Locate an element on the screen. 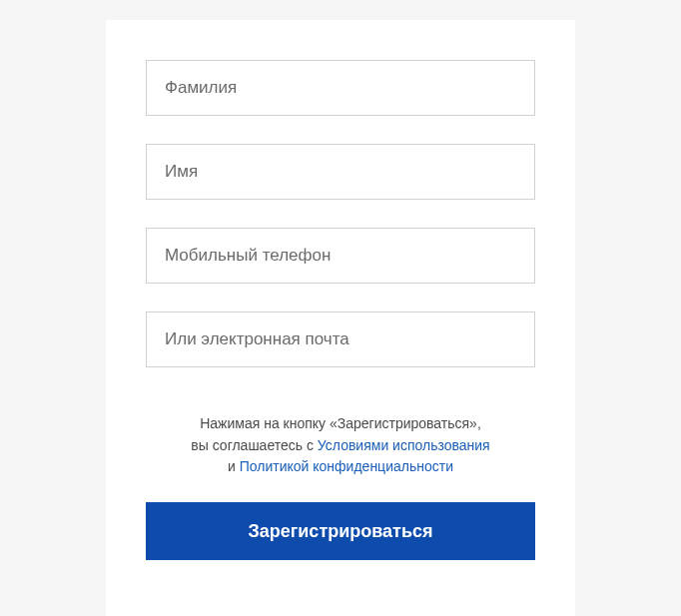 Image resolution: width=681 pixels, height=616 pixels. consent-line2-prefix: вы соглашаетесь с is located at coordinates (254, 445).